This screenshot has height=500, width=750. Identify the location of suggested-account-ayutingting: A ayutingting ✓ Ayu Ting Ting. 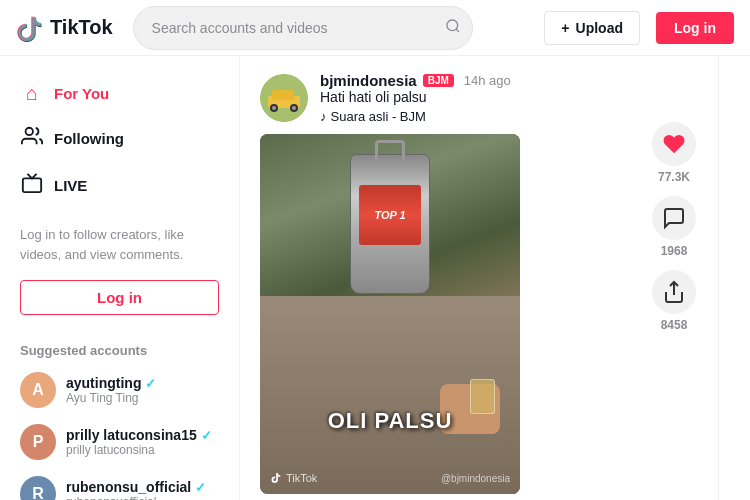
(120, 390).